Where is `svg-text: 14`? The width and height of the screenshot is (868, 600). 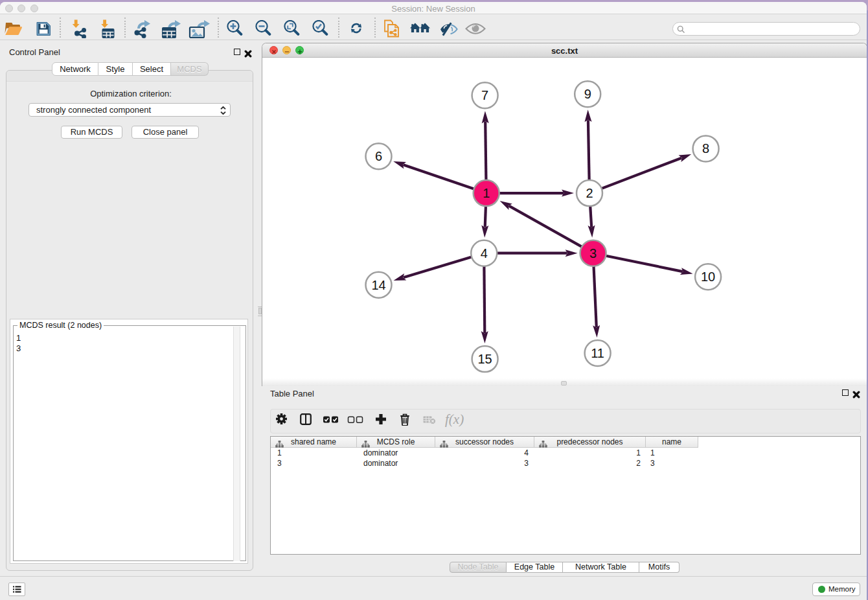
svg-text: 14 is located at coordinates (378, 285).